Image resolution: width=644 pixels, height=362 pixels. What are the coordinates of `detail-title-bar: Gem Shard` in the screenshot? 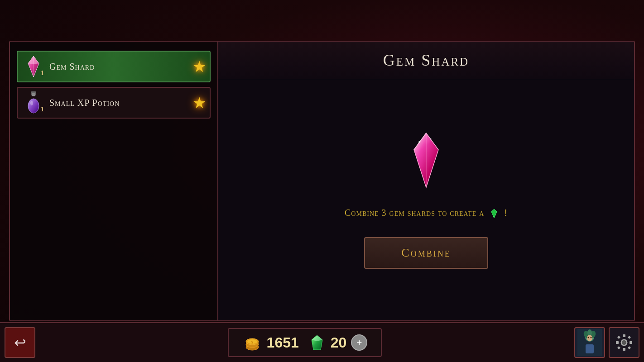 It's located at (426, 61).